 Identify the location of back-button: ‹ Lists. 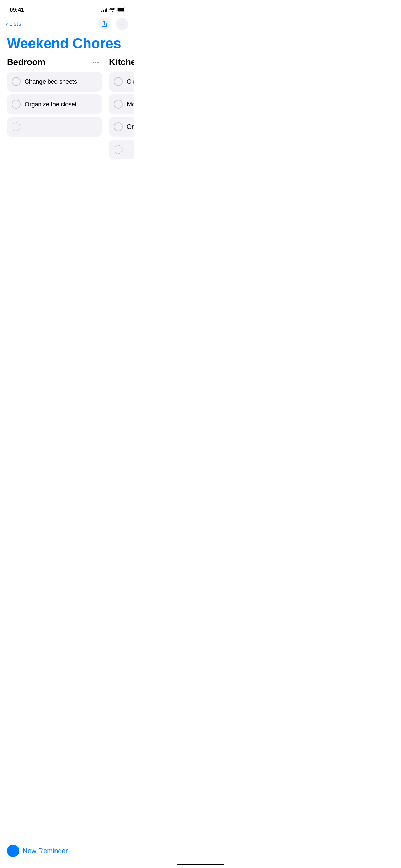
(13, 24).